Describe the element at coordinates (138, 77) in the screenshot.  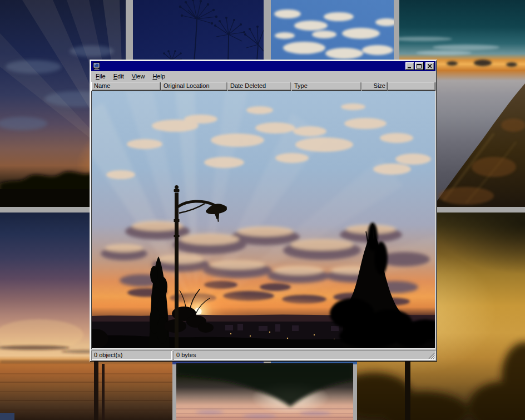
I see `menu-view: View` at that location.